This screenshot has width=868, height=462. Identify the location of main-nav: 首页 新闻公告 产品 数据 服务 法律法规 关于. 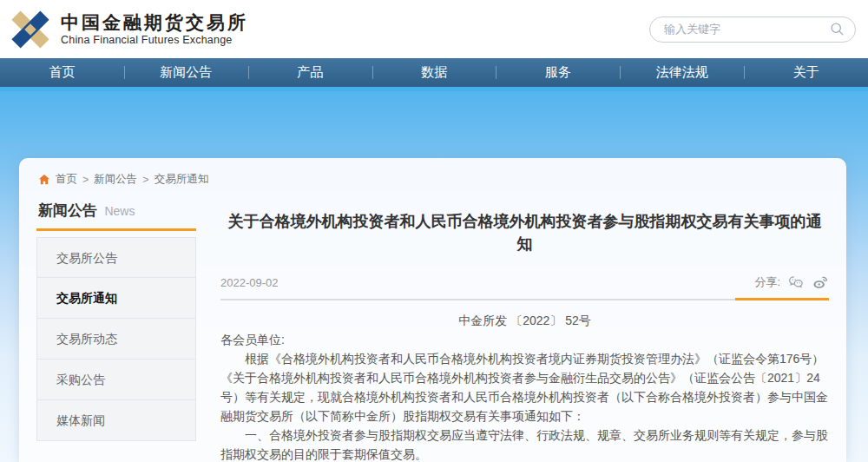
(434, 73).